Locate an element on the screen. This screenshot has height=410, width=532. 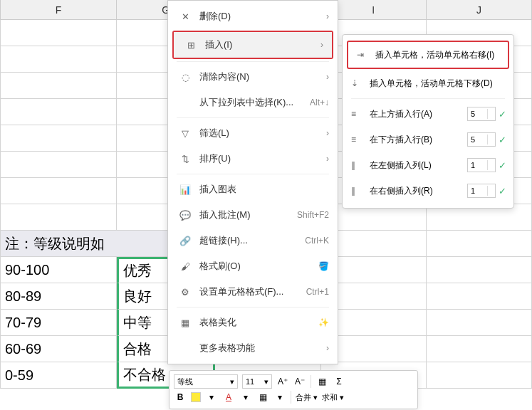
delete-icon: ✕ is located at coordinates (185, 17).